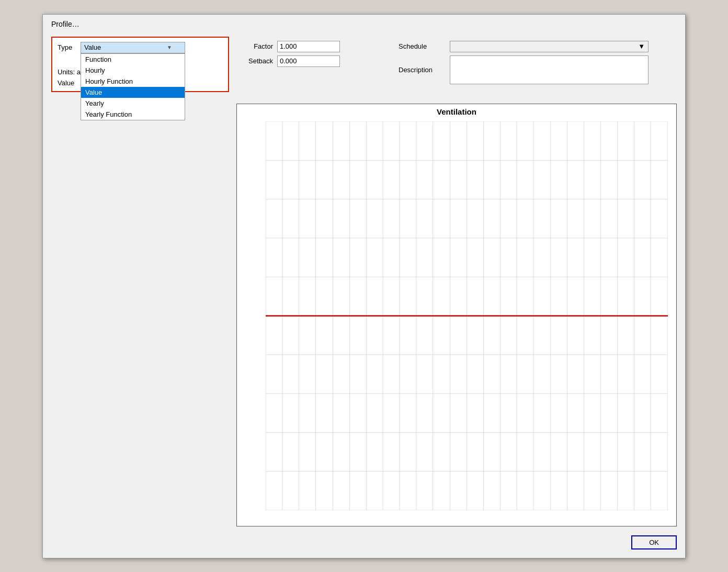 This screenshot has width=728, height=572. What do you see at coordinates (66, 83) in the screenshot?
I see `value-label: Value` at bounding box center [66, 83].